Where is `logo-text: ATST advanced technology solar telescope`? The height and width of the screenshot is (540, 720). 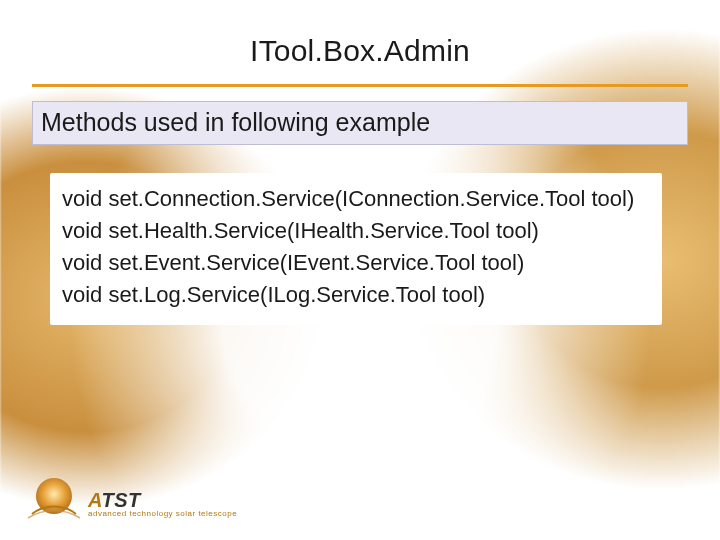 logo-text: ATST advanced technology solar telescope is located at coordinates (162, 506).